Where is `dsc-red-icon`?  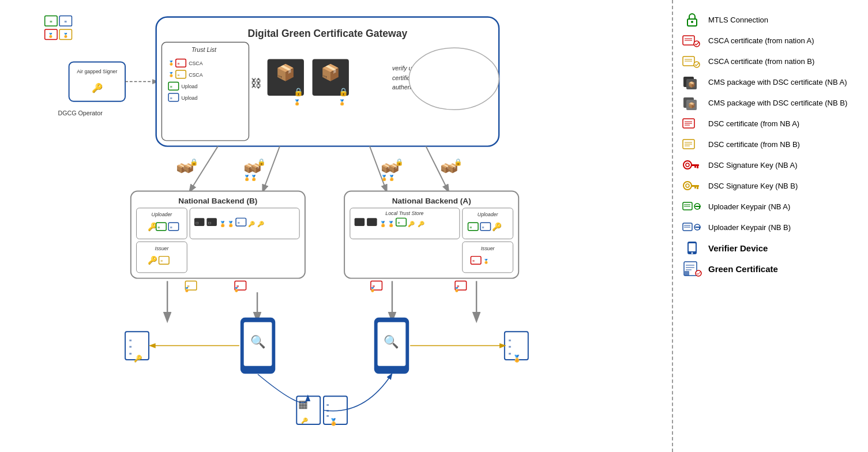
dsc-red-icon is located at coordinates (692, 123).